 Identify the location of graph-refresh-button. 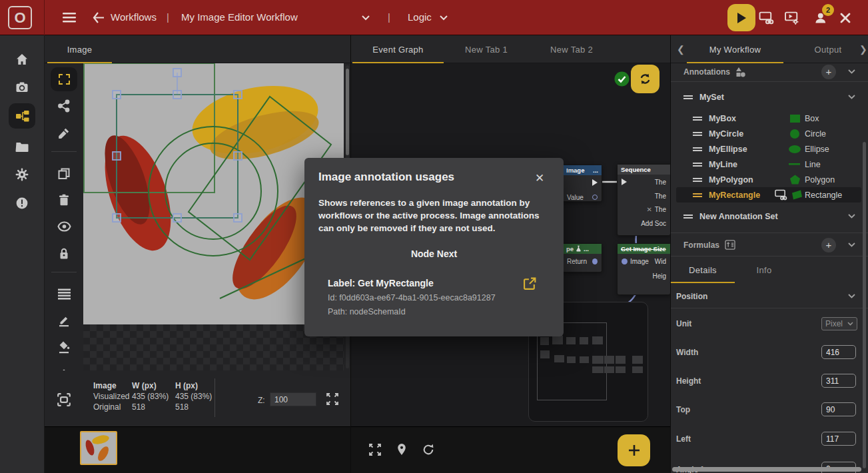
(428, 450).